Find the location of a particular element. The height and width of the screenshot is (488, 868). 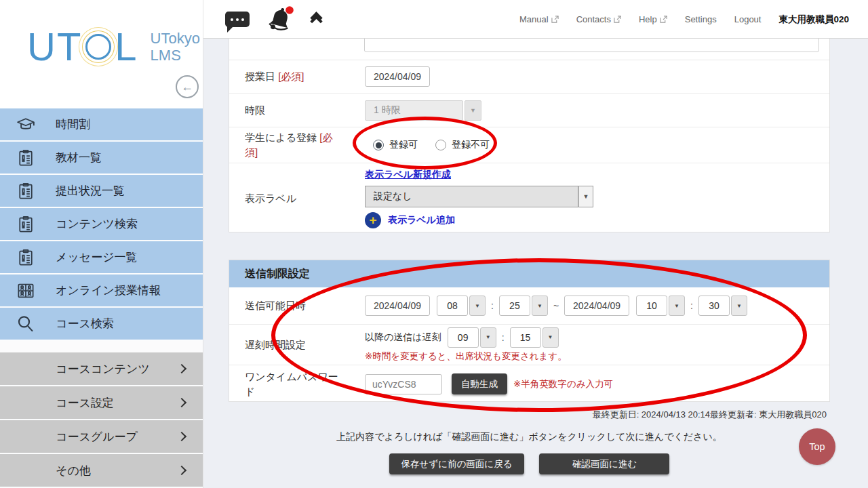

sidebar-item-label: コンテンツ検索 is located at coordinates (96, 224).